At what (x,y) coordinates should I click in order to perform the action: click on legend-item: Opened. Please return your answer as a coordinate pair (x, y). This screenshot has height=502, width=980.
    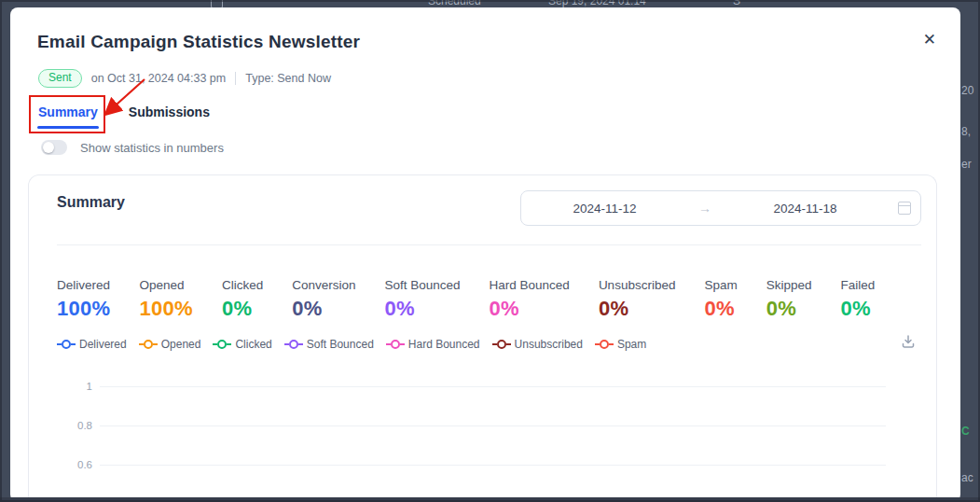
    Looking at the image, I should click on (170, 344).